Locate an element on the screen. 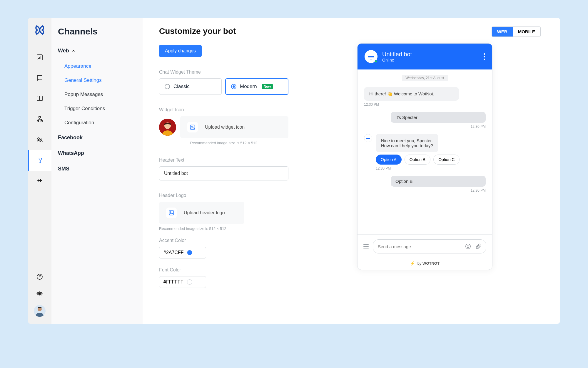 This screenshot has width=588, height=368. message-input-wrapper is located at coordinates (430, 246).